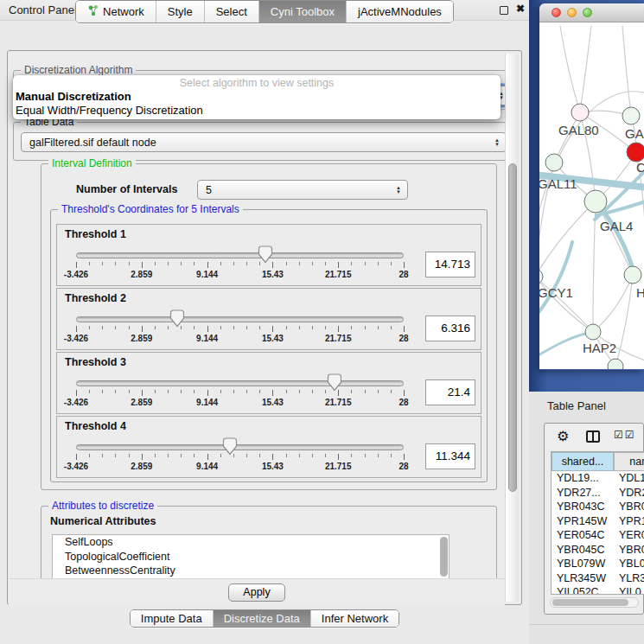  What do you see at coordinates (598, 579) in the screenshot?
I see `table-row: YLR345WYLR3` at bounding box center [598, 579].